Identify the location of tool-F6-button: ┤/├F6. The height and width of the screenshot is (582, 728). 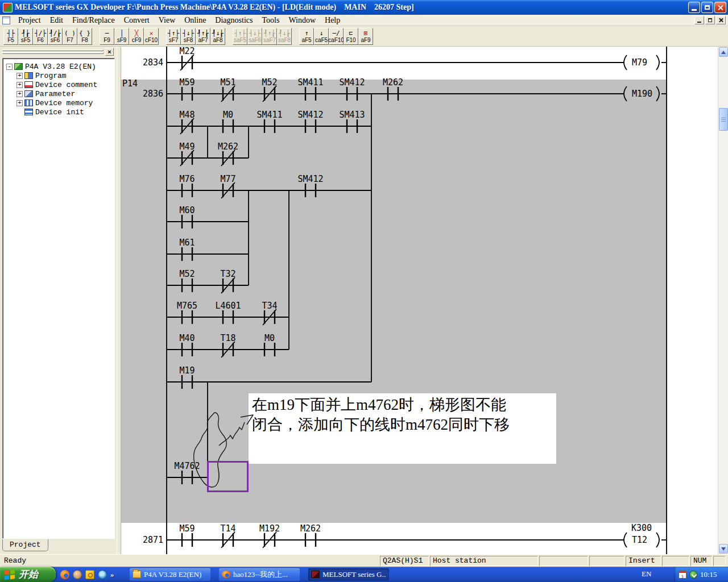
(40, 36).